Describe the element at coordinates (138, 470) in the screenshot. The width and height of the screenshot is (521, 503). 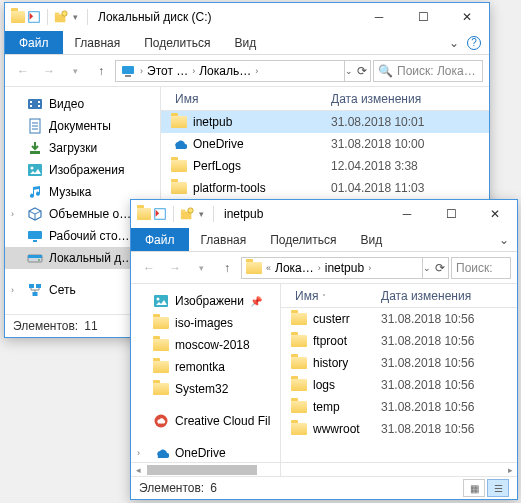
I see `scroll-left-icon: ◂` at that location.